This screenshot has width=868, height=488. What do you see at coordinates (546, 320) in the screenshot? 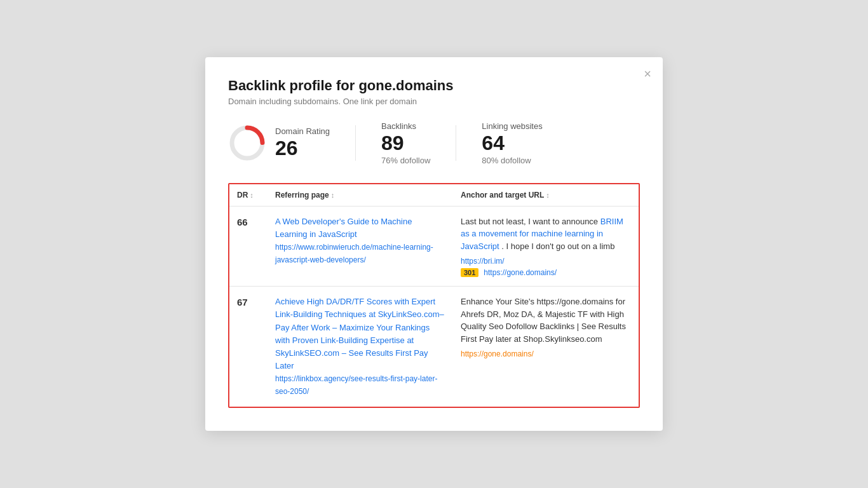
I see `row2-anchor-text: Enhance Your Site's https://gone.domains…` at bounding box center [546, 320].